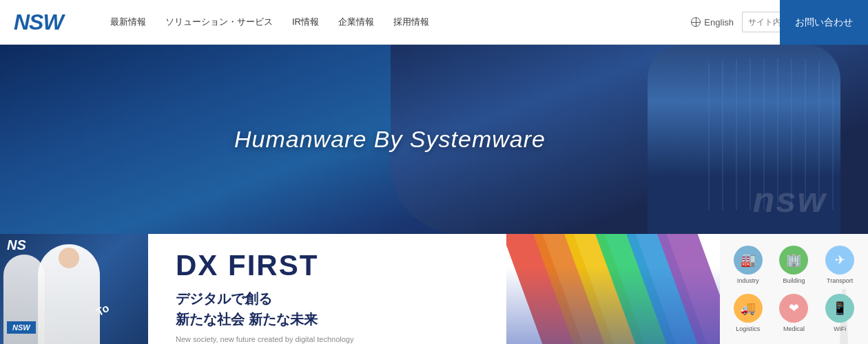  Describe the element at coordinates (794, 289) in the screenshot. I see `industry-panel: 🏭Industry🏢Building✈Transport🚚Logistics❤M…` at that location.